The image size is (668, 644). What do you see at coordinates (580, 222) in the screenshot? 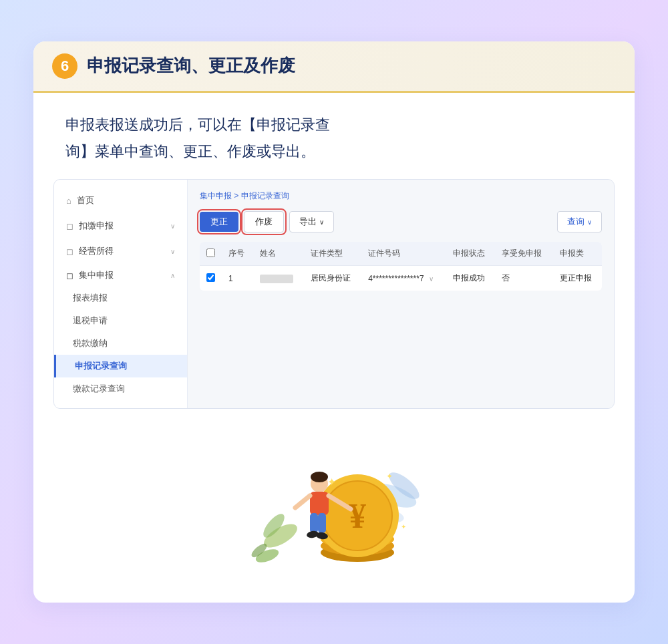
I see `query-button: 查询 ∨` at bounding box center [580, 222].